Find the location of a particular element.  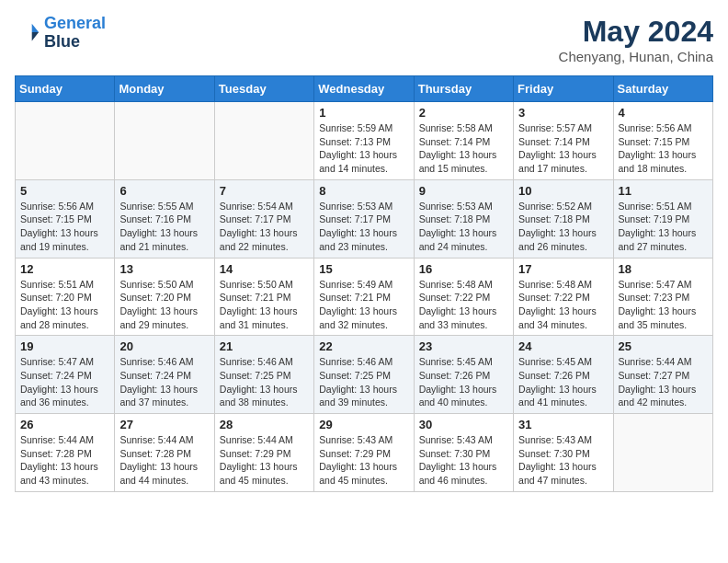

day-info: Sunrise: 5:57 AM Sunset: 7:14 PM Dayligh… is located at coordinates (563, 149).